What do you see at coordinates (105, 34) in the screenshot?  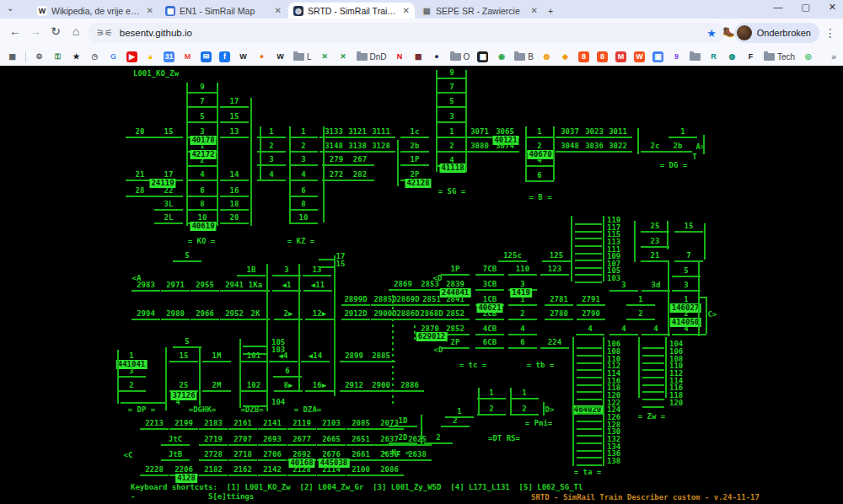 I see `site-settings-icon: ⚞⚟` at bounding box center [105, 34].